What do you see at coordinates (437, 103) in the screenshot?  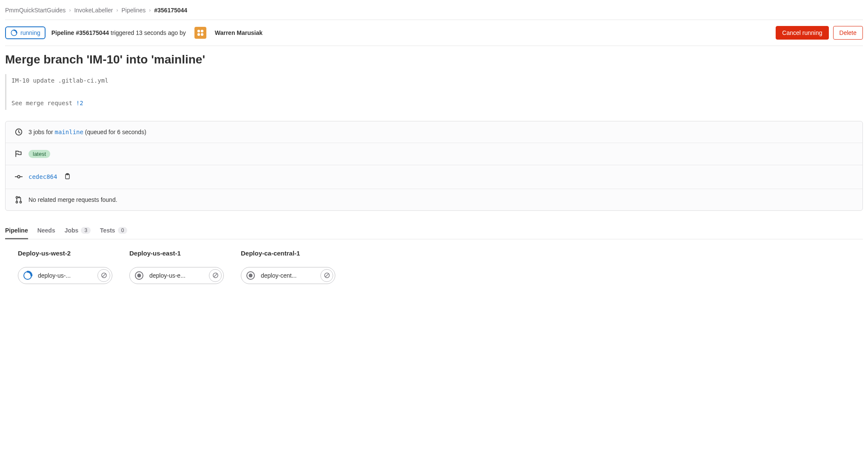 I see `commit-desc-line: See merge request !2` at bounding box center [437, 103].